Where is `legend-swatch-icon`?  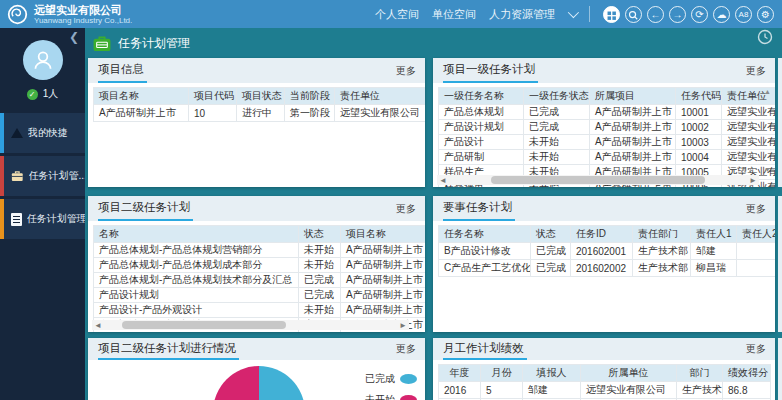
legend-swatch-icon is located at coordinates (408, 379).